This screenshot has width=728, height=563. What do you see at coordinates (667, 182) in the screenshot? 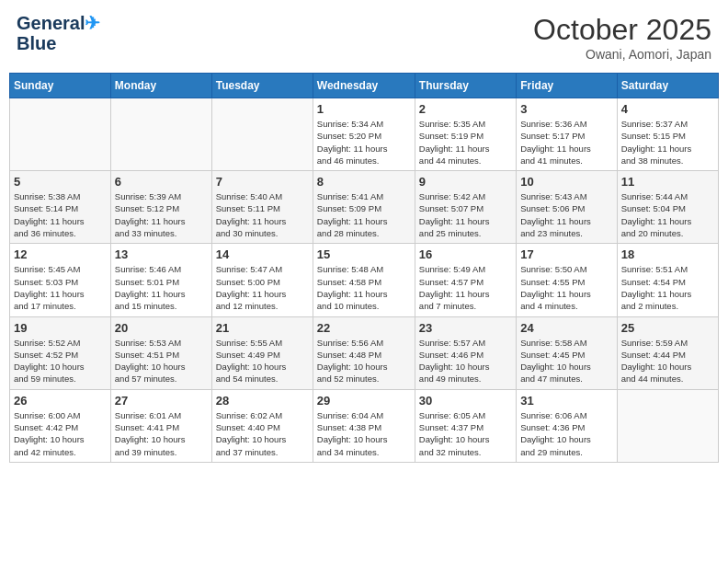
I see `day-number: 11` at bounding box center [667, 182].